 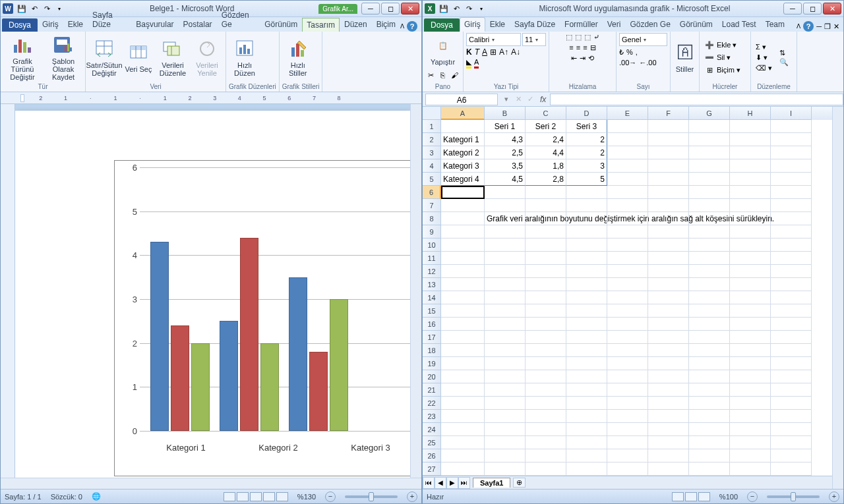 I want to click on cell-G11, so click(x=709, y=258).